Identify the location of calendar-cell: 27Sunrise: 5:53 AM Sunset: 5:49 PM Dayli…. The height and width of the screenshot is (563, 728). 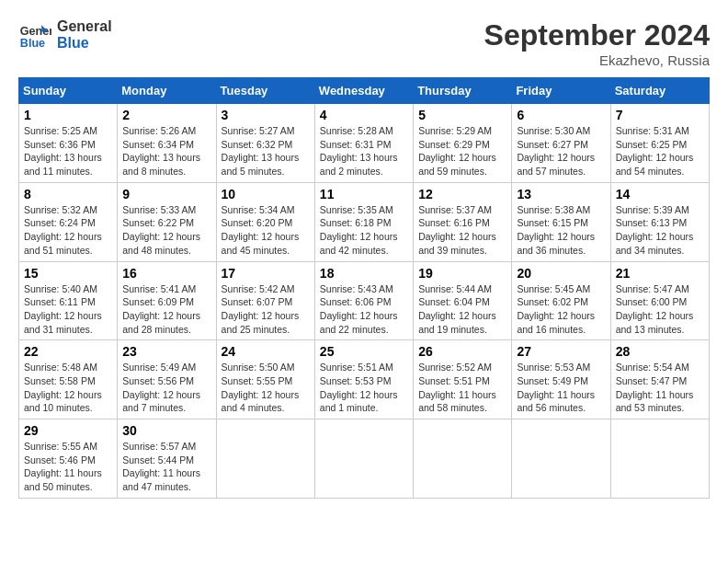
(561, 380).